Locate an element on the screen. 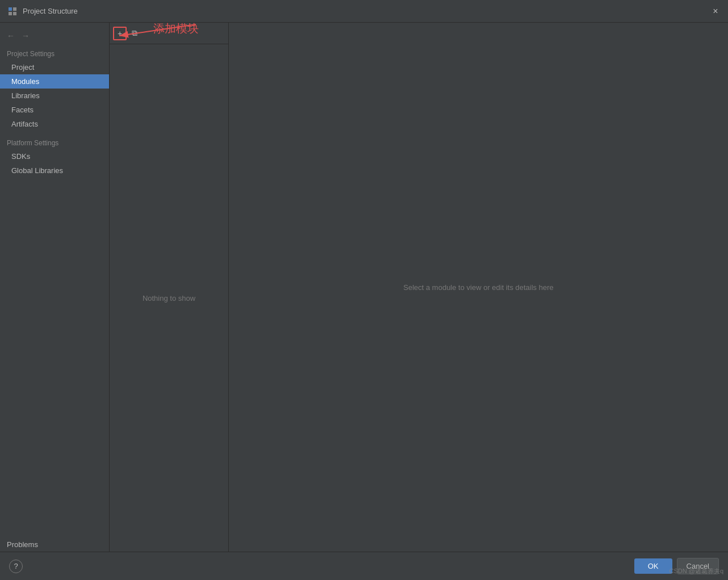 This screenshot has width=728, height=580. sidebar-item-project: Project is located at coordinates (55, 67).